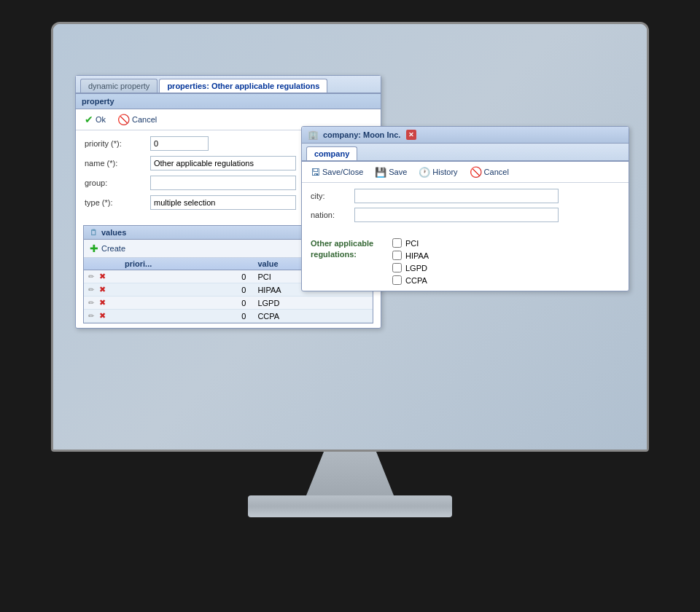 This screenshot has width=700, height=612. I want to click on monitor-base, so click(350, 506).